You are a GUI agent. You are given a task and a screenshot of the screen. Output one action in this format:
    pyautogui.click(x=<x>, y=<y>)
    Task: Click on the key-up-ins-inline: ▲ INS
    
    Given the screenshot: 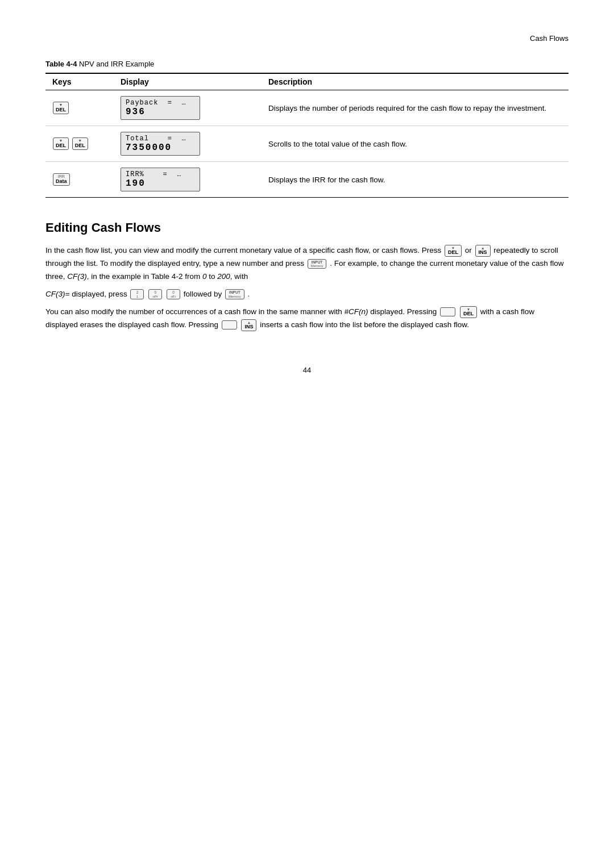 What is the action you would take?
    pyautogui.click(x=483, y=251)
    